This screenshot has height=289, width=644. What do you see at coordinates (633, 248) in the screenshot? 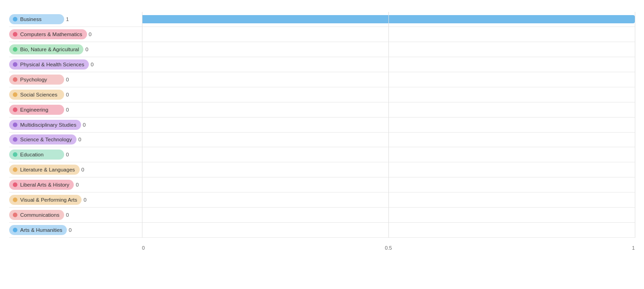
I see `x-axis-label: 1` at bounding box center [633, 248].